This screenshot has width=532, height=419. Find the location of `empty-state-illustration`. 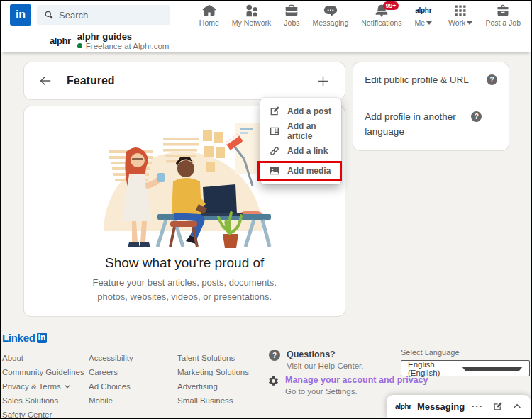

empty-state-illustration is located at coordinates (184, 181).